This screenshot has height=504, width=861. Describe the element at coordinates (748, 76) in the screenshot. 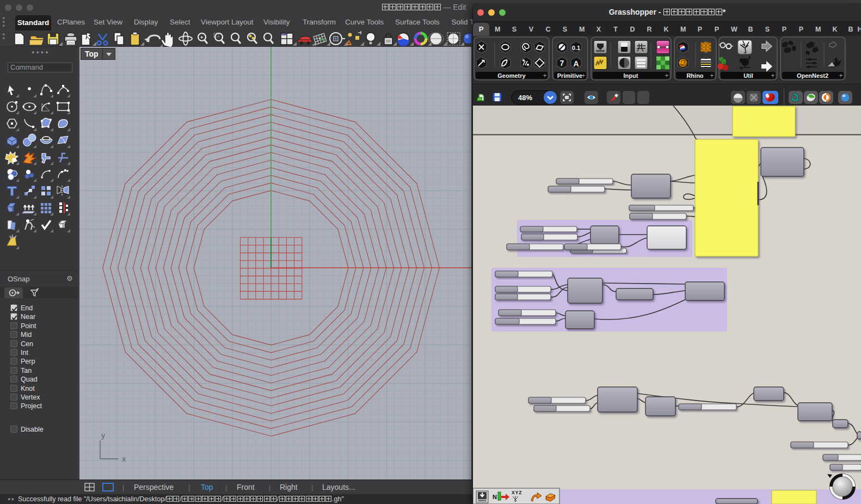

I see `svg-text: Util` at that location.